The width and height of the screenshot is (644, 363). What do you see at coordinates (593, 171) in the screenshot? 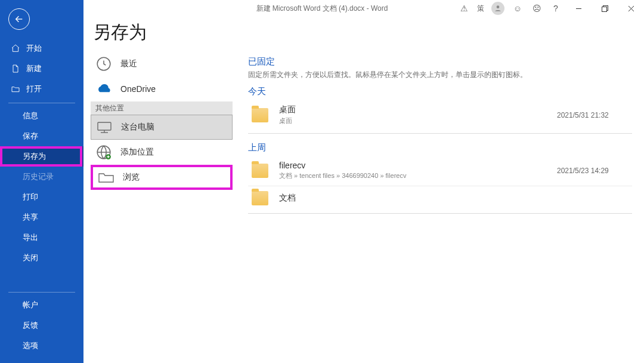
I see `folder-date: 2021/5/23 14:29` at bounding box center [593, 171].